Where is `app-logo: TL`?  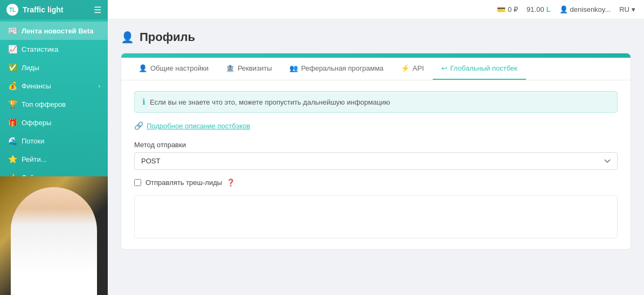
app-logo: TL is located at coordinates (12, 10).